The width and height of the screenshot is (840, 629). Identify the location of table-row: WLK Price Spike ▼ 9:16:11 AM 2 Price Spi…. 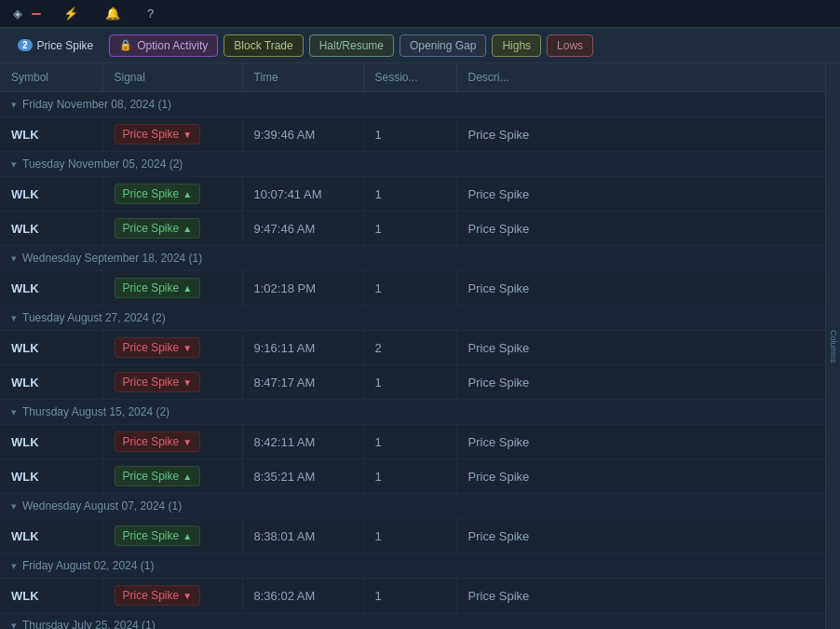
(420, 349).